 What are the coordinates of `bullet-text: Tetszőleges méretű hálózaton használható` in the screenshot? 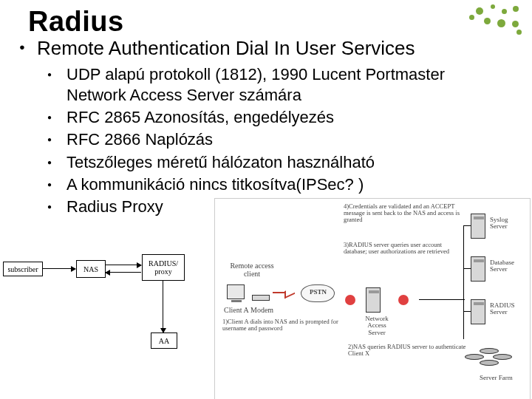 It's located at (273, 163).